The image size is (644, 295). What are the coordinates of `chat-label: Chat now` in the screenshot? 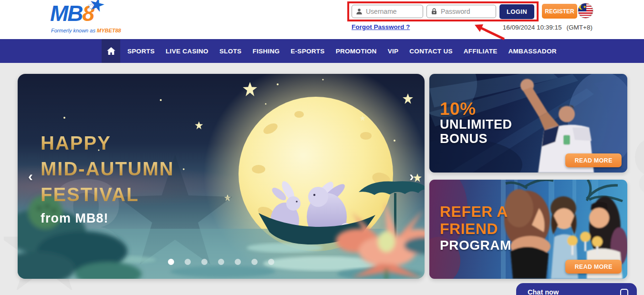 It's located at (574, 292).